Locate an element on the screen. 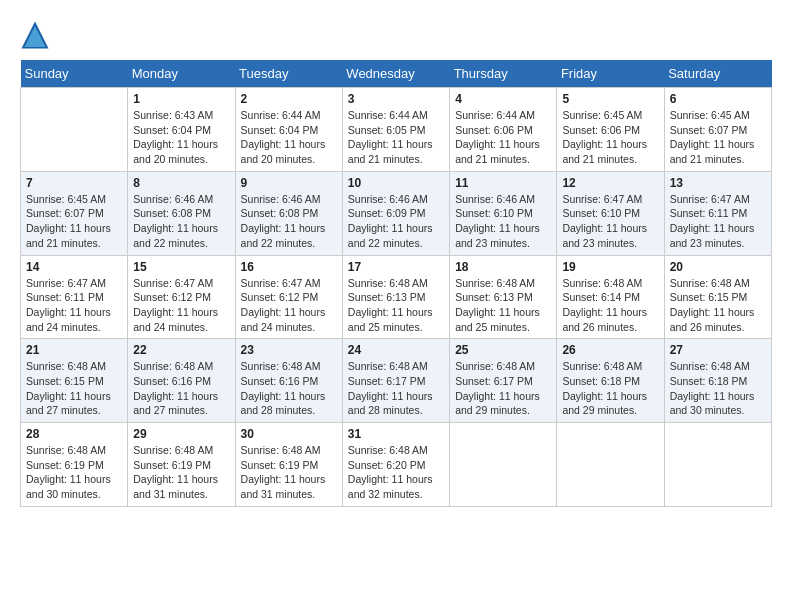 This screenshot has height=612, width=792. day-number: 19 is located at coordinates (610, 267).